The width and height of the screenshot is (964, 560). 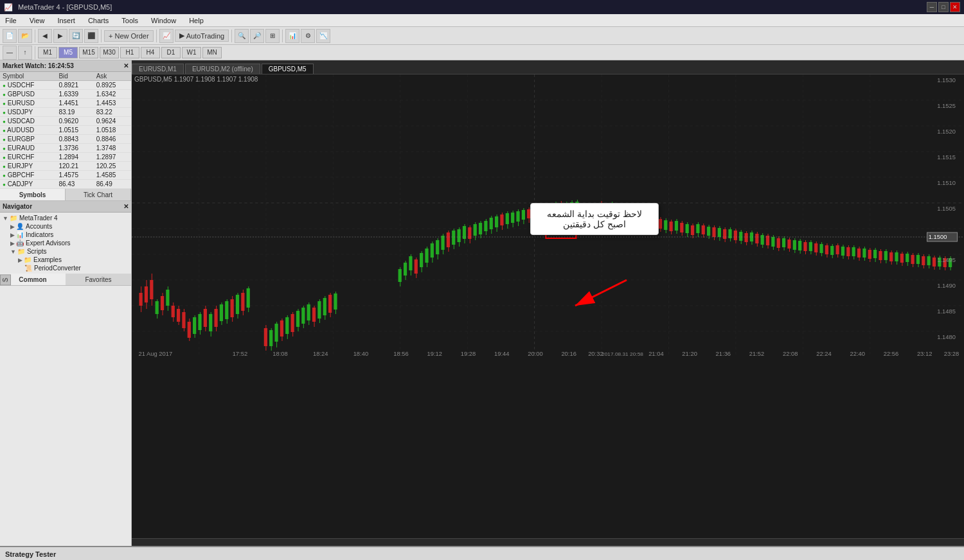 What do you see at coordinates (112, 139) in the screenshot?
I see `mw-cell-ask: 0.8846` at bounding box center [112, 139].